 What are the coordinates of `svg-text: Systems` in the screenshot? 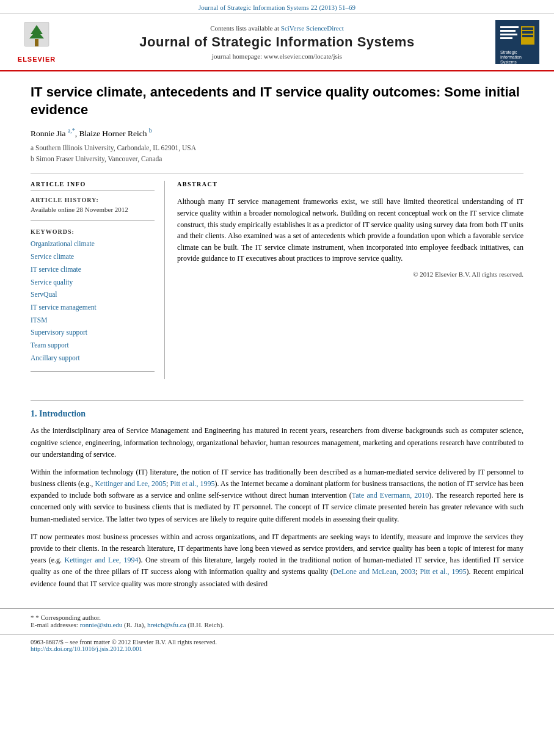 It's located at (508, 62).